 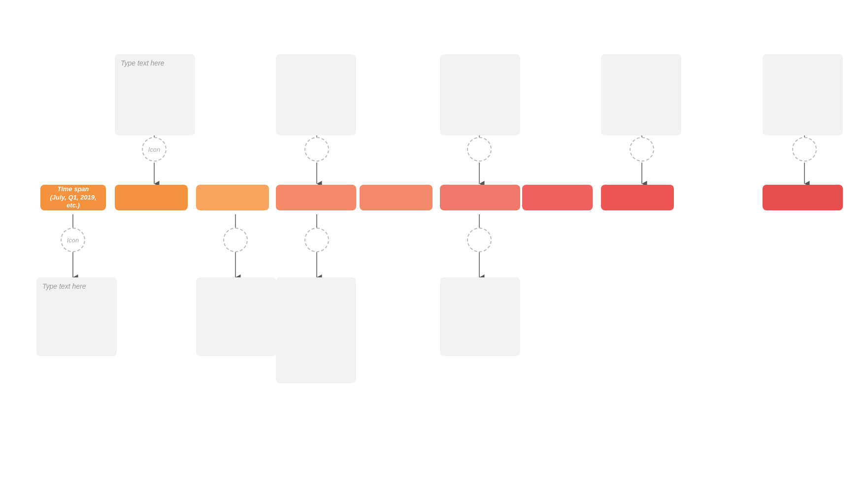 I want to click on bar-col3, so click(x=316, y=198).